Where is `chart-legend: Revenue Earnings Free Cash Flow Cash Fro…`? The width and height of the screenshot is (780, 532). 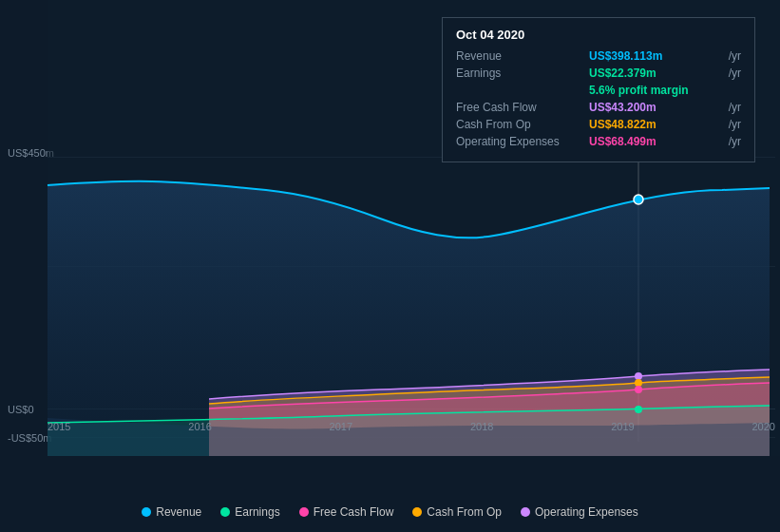 chart-legend: Revenue Earnings Free Cash Flow Cash Fro… is located at coordinates (390, 512).